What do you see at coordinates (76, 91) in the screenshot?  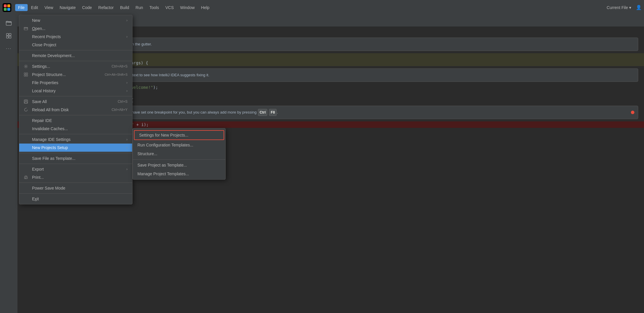 I see `menu-item-local-history: Local History ›` at bounding box center [76, 91].